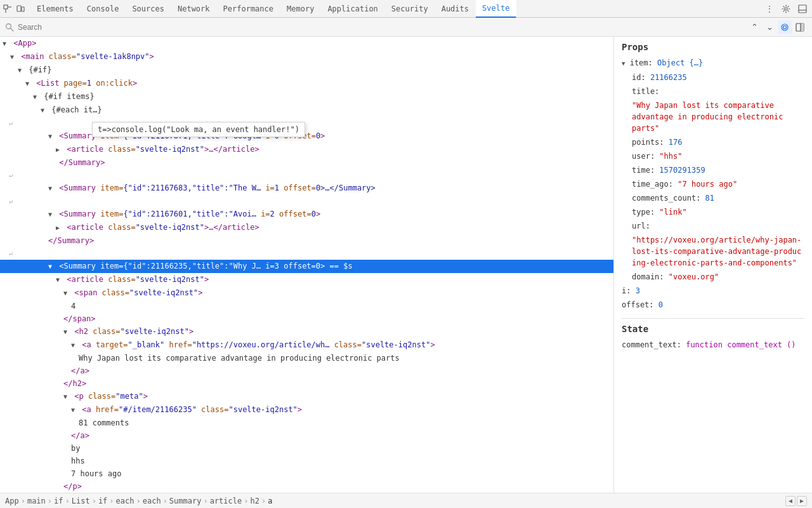 This screenshot has width=812, height=508. I want to click on search-options-button, so click(785, 27).